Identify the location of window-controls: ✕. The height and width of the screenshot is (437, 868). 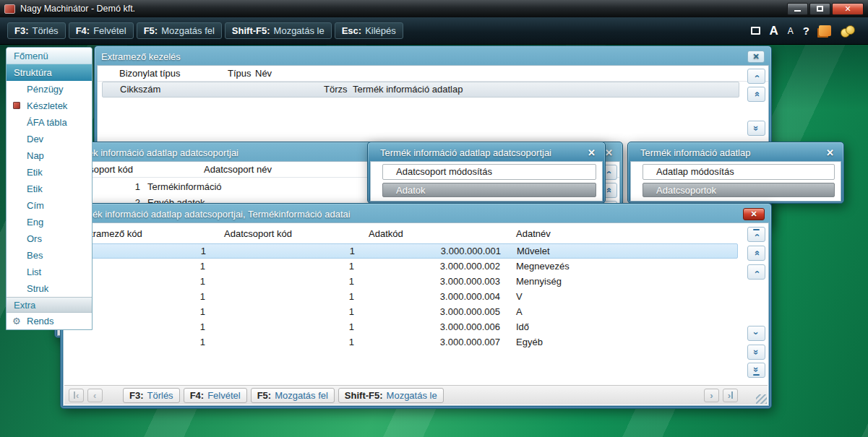
(825, 9).